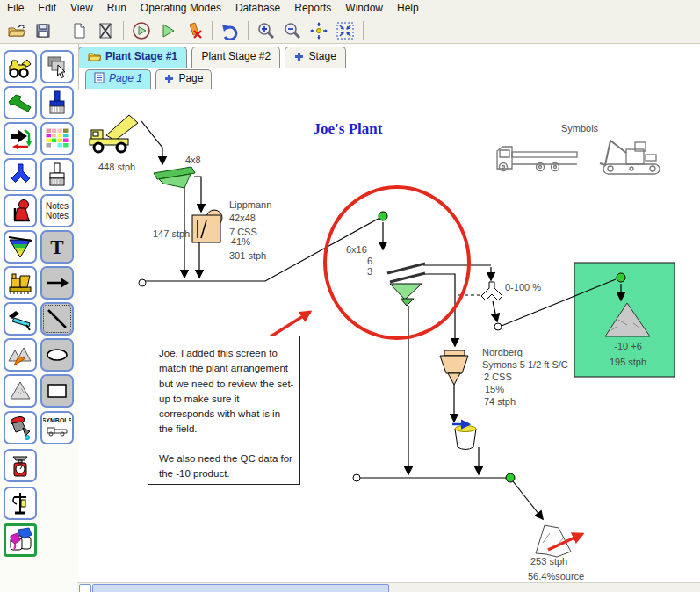  What do you see at coordinates (319, 31) in the screenshot?
I see `zoom-center-button` at bounding box center [319, 31].